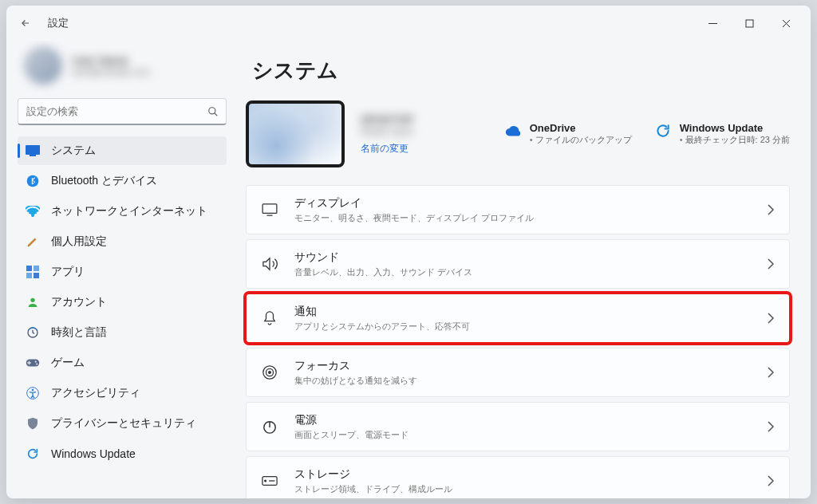  What do you see at coordinates (33, 423) in the screenshot?
I see `shield-icon` at bounding box center [33, 423].